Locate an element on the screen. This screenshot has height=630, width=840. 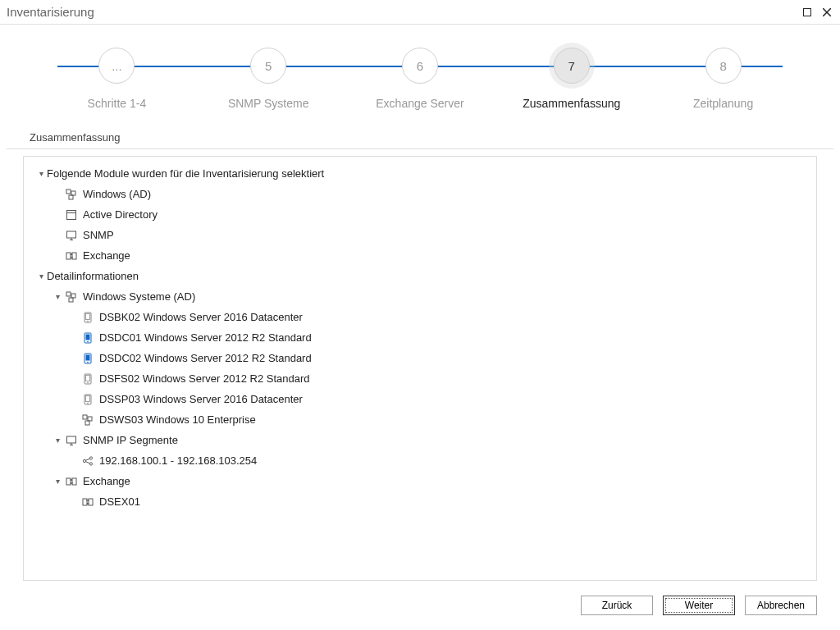
tree-item: ▾ Windows (AD) is located at coordinates (420, 194).